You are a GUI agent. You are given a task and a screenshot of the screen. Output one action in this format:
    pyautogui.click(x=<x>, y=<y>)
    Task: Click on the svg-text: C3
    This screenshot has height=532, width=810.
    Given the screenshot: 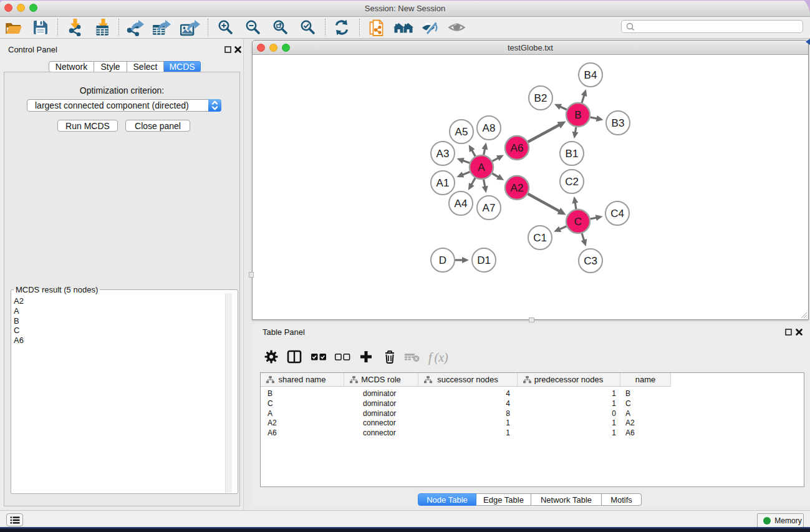 What is the action you would take?
    pyautogui.click(x=591, y=261)
    